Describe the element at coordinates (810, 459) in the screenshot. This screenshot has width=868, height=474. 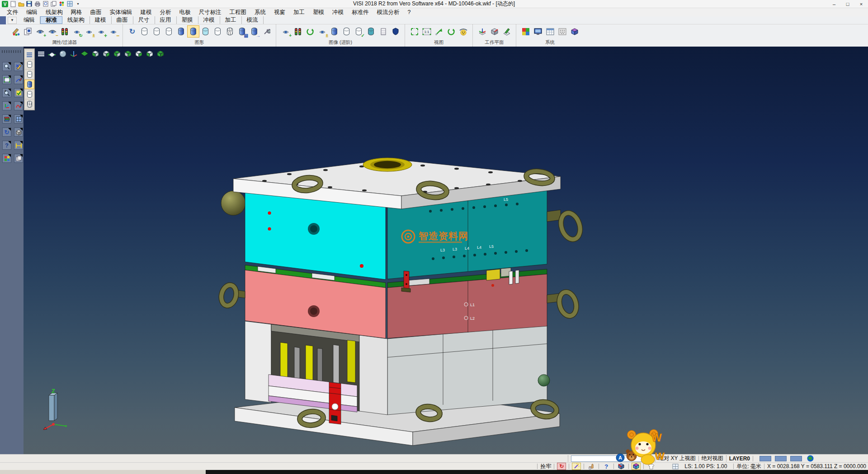
I see `globe-icon` at that location.